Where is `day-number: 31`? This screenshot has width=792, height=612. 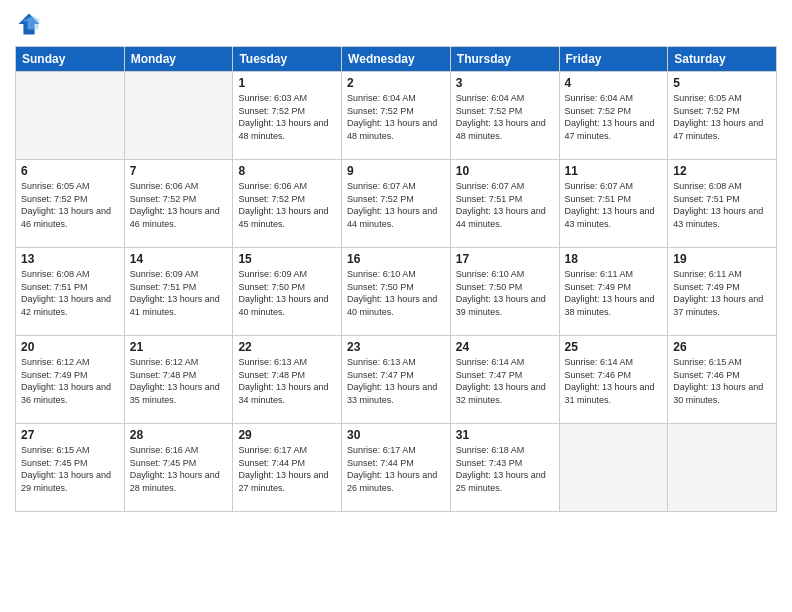
day-number: 31 is located at coordinates (505, 435).